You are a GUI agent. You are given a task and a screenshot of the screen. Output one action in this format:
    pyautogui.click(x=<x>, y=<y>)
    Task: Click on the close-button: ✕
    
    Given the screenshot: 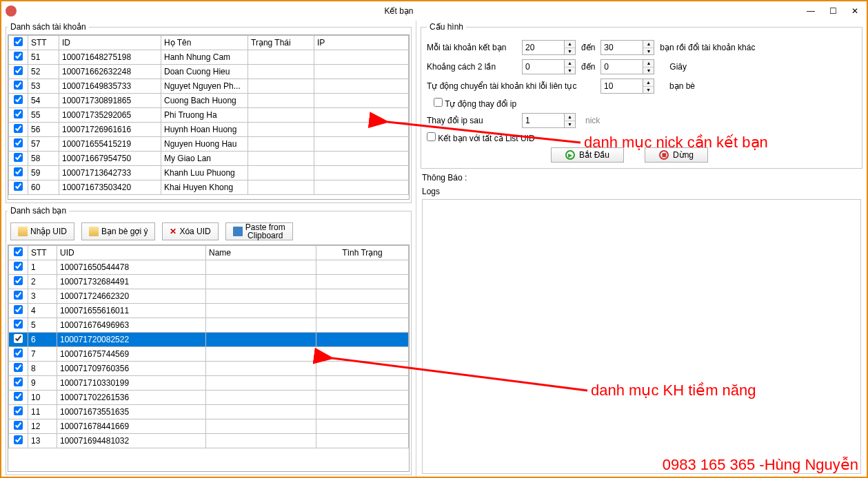 What is the action you would take?
    pyautogui.click(x=855, y=11)
    